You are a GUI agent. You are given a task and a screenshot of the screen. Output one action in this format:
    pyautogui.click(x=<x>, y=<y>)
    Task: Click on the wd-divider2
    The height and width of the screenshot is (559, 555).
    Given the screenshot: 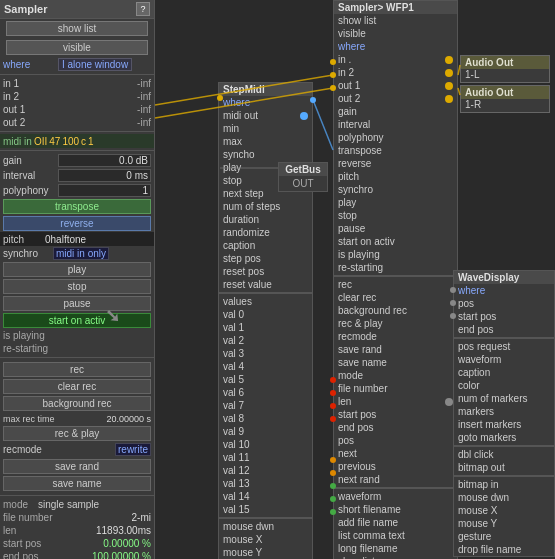 What is the action you would take?
    pyautogui.click(x=504, y=446)
    